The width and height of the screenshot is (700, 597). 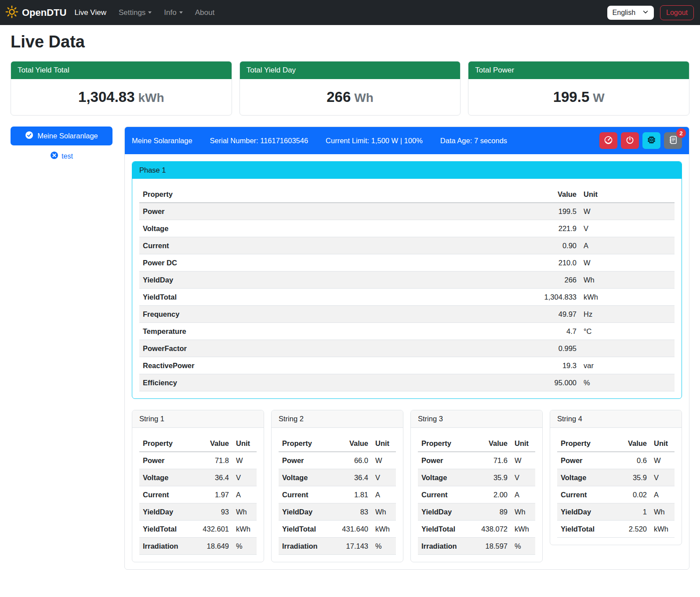 I want to click on table-row: YieldDay83Wh, so click(x=337, y=512).